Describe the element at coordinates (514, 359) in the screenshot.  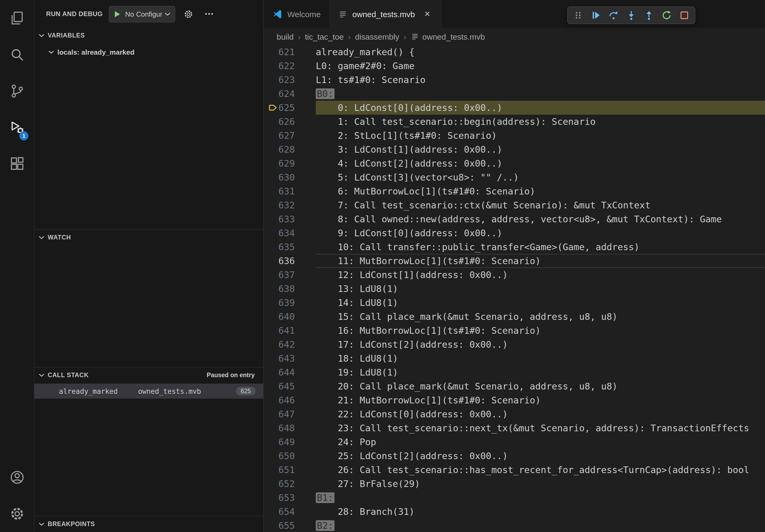
I see `code-line: 643 18: LdU8(1)` at that location.